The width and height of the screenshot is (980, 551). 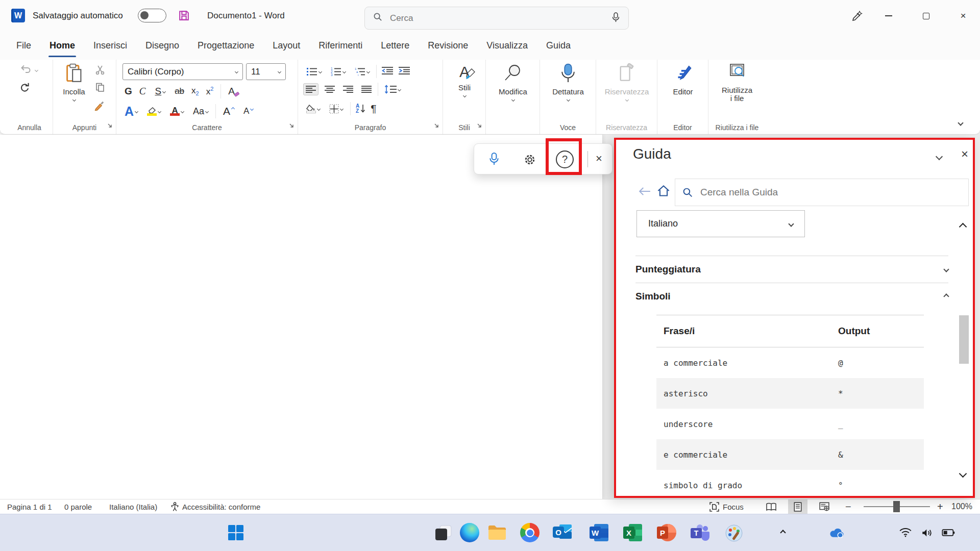 What do you see at coordinates (330, 89) in the screenshot?
I see `align-center-button` at bounding box center [330, 89].